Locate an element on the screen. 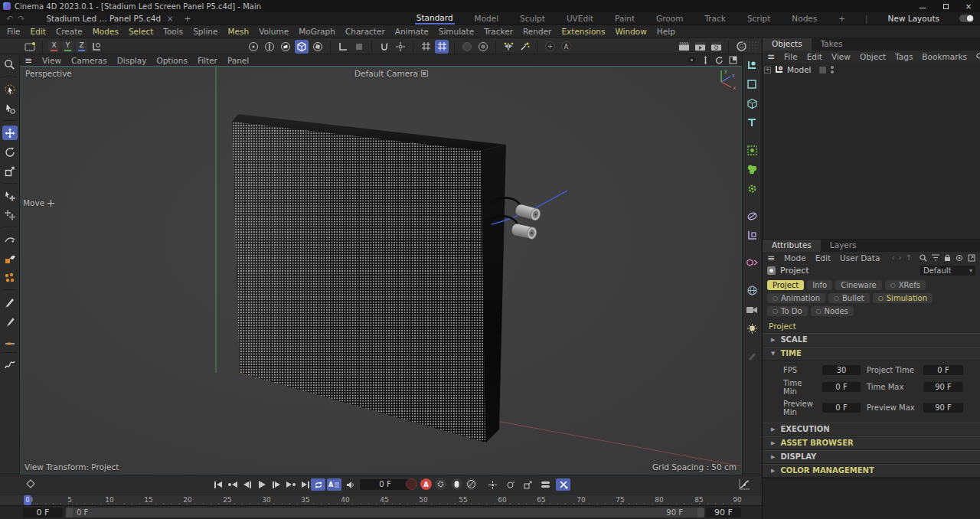 This screenshot has width=980, height=519. attributes-menu-icon: ≡ is located at coordinates (771, 258).